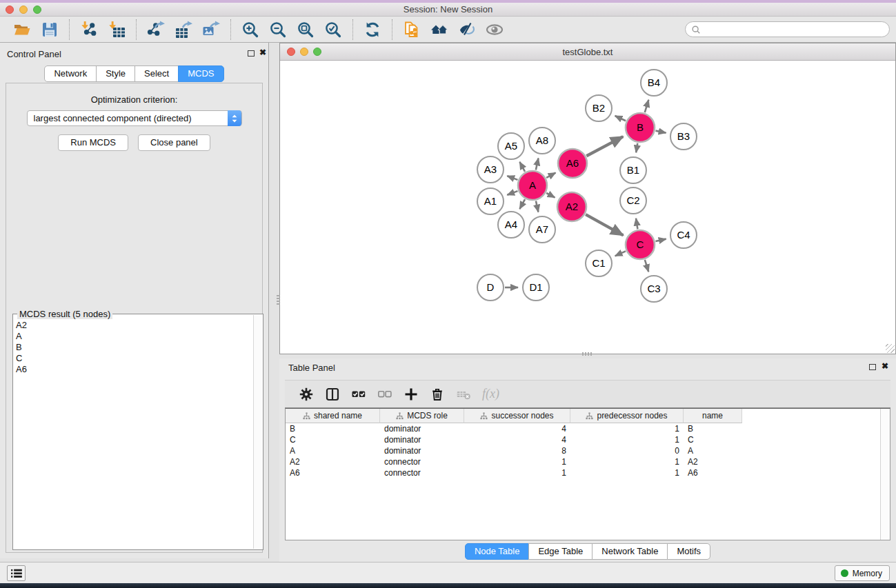 The width and height of the screenshot is (896, 588). What do you see at coordinates (640, 245) in the screenshot?
I see `node-C: C` at bounding box center [640, 245].